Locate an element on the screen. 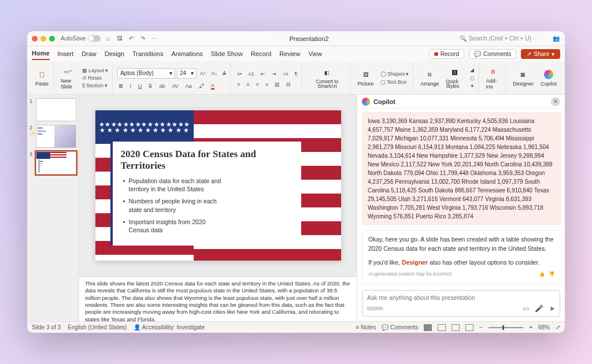 This screenshot has height=364, width=592. picture-button: 🖼Picture is located at coordinates (366, 77).